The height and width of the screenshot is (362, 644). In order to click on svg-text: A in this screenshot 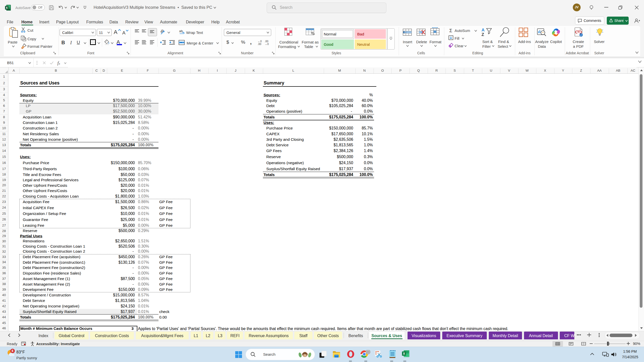, I will do `click(483, 30)`.